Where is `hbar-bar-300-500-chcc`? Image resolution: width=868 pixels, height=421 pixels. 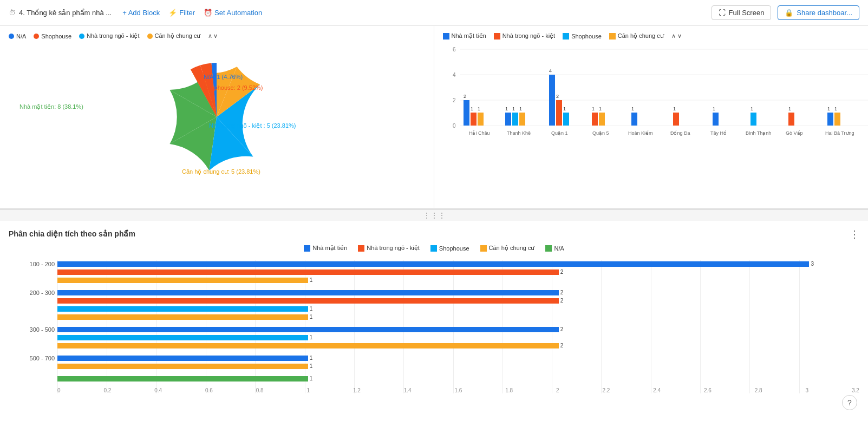 hbar-bar-300-500-chcc is located at coordinates (308, 346).